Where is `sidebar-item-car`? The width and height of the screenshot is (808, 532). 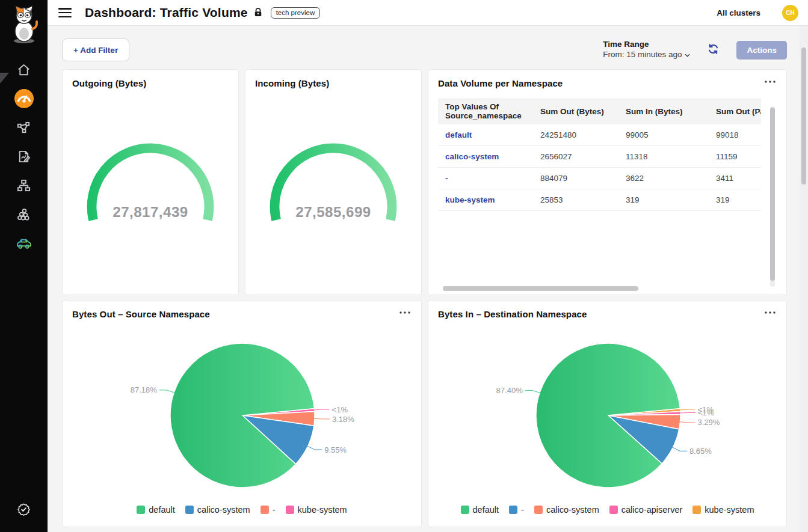 sidebar-item-car is located at coordinates (24, 243).